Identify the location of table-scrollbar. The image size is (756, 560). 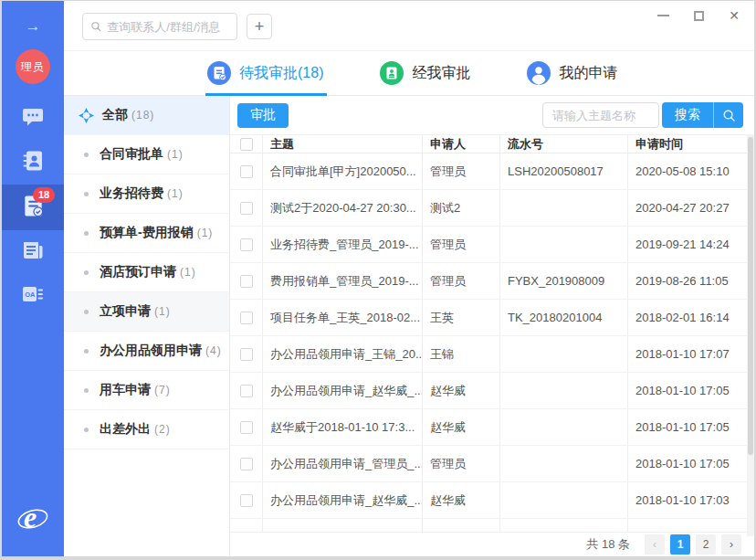
(751, 335).